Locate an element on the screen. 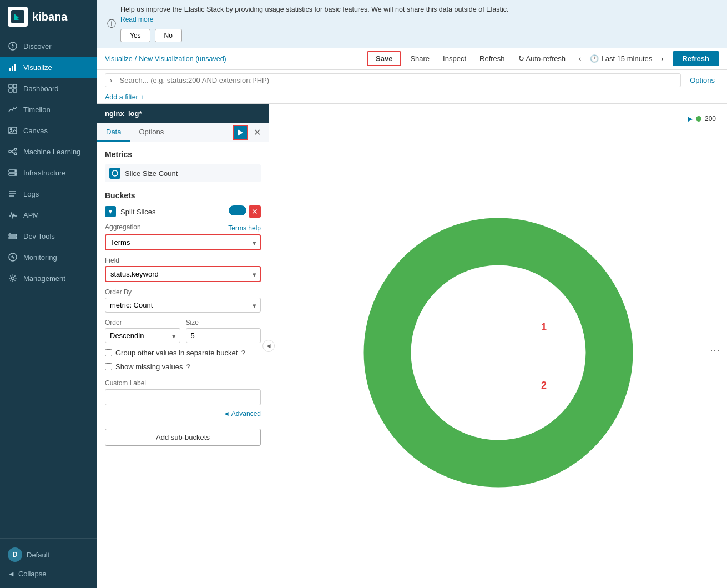  field-label: Field is located at coordinates (112, 260).